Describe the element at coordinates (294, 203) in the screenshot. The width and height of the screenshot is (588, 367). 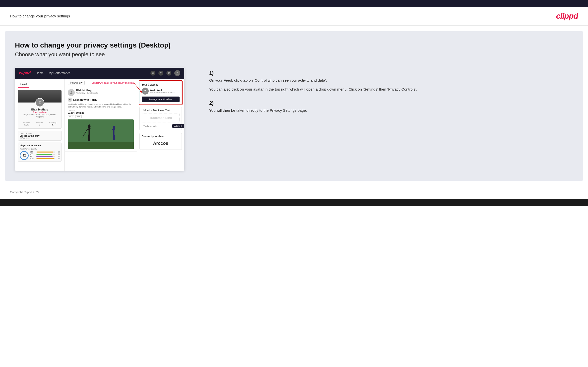
I see `bottom-bar` at that location.